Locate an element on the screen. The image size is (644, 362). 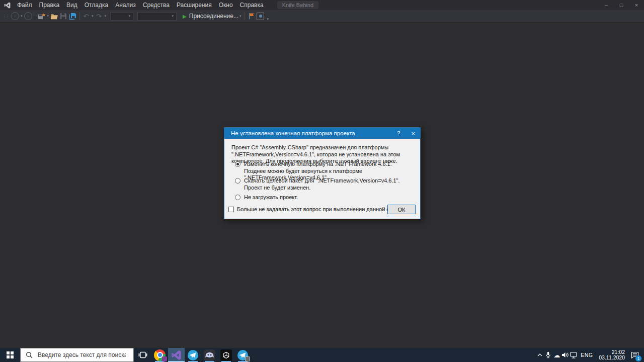
dialog-titlebar: Не установлена конечная платформа проект… is located at coordinates (322, 133).